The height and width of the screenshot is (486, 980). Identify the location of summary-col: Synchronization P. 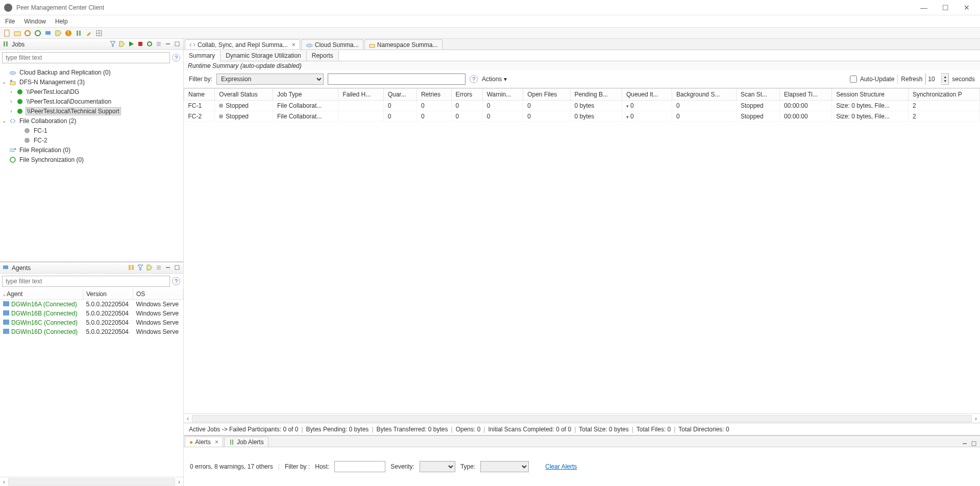
(944, 95).